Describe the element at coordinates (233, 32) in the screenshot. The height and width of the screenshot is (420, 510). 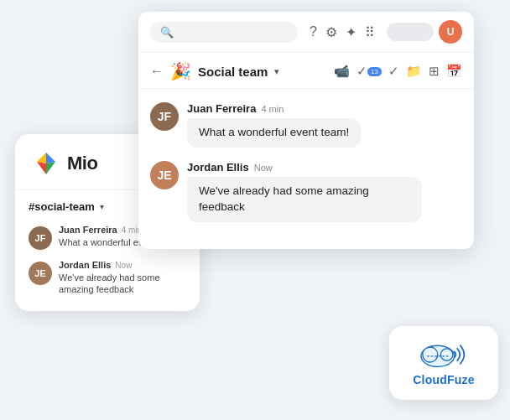
I see `search-input` at that location.